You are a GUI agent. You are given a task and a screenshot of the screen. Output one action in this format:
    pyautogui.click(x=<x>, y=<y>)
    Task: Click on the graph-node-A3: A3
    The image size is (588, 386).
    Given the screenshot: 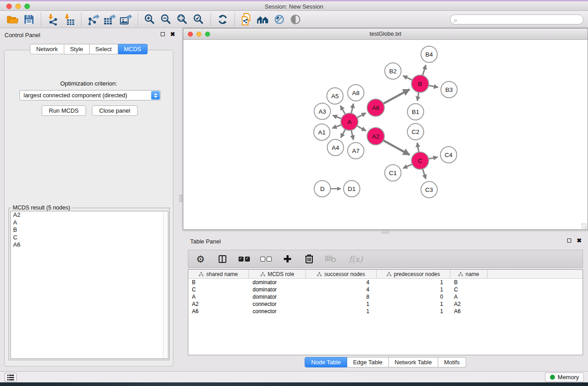 What is the action you would take?
    pyautogui.click(x=322, y=111)
    